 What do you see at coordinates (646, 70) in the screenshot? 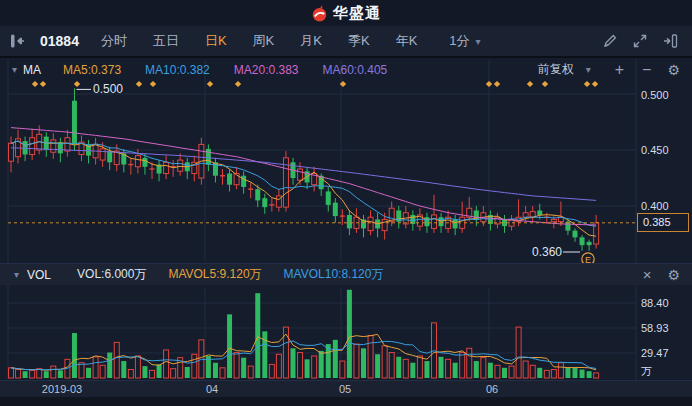
I see `zoom-out-button: −` at bounding box center [646, 70].